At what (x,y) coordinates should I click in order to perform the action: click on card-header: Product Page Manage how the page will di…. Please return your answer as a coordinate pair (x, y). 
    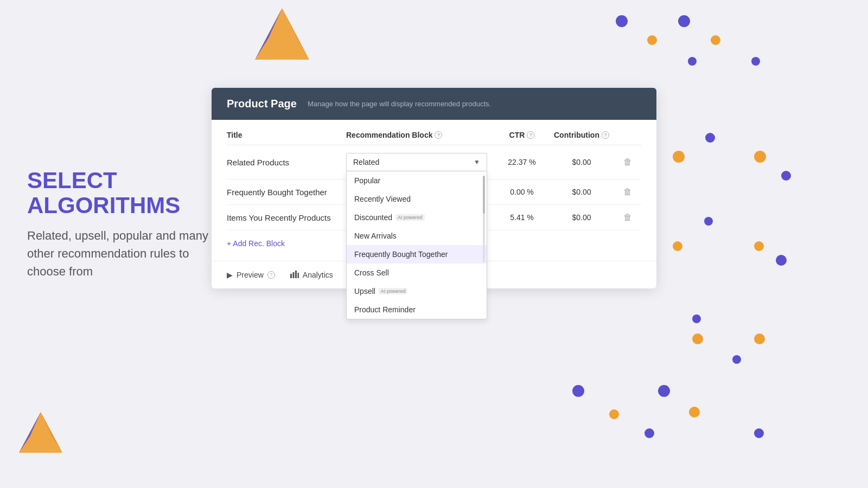
    Looking at the image, I should click on (434, 104).